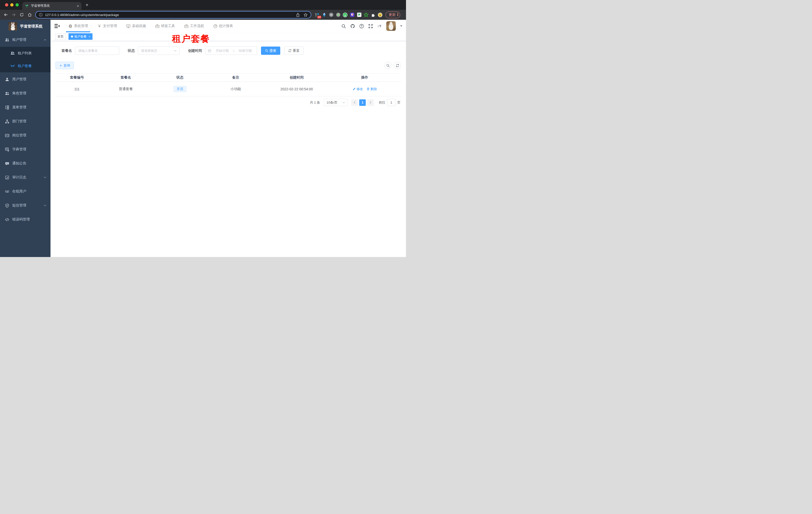 This screenshot has height=514, width=812. What do you see at coordinates (19, 107) in the screenshot?
I see `sidebar-item-label: 菜单管理` at bounding box center [19, 107].